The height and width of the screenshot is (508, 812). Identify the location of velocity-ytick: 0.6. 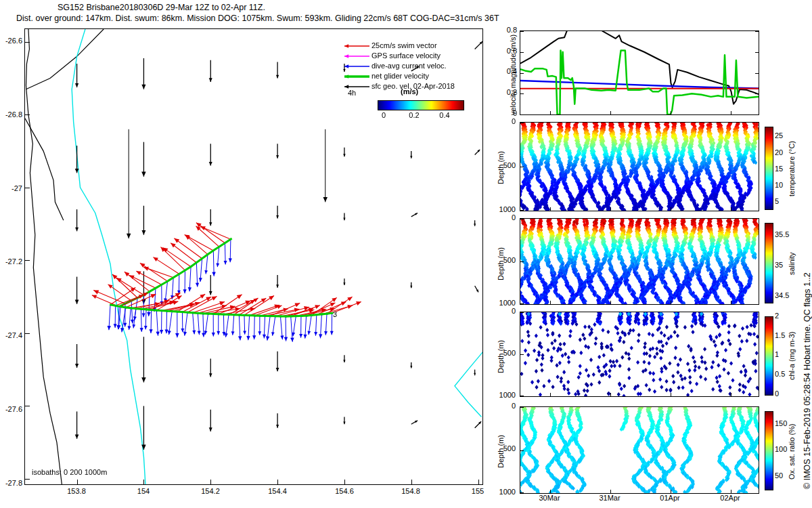
(509, 51).